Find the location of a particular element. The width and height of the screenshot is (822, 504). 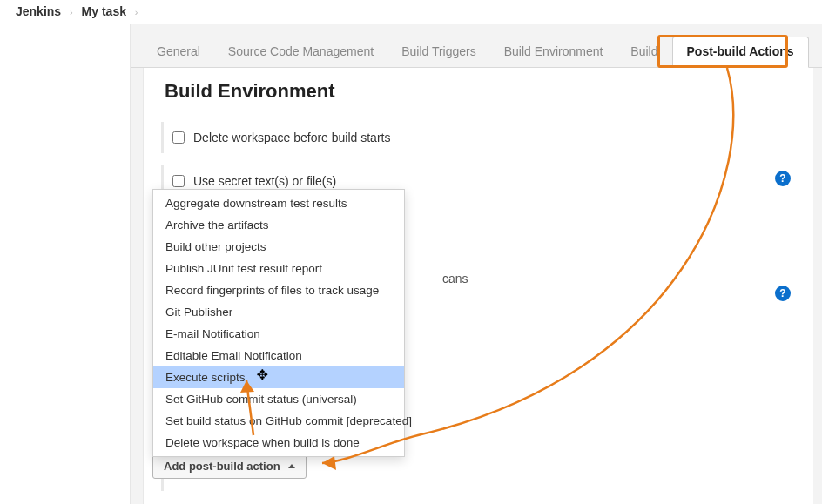

breadcrumb-root: Jenkins is located at coordinates (38, 11).